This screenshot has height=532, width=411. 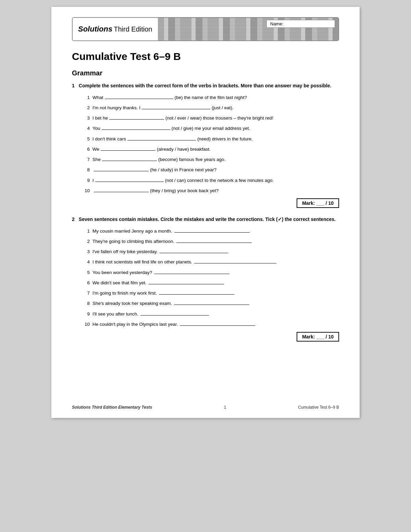 What do you see at coordinates (216, 149) in the screenshot?
I see `item-text: We(already / have) breakfast.` at bounding box center [216, 149].